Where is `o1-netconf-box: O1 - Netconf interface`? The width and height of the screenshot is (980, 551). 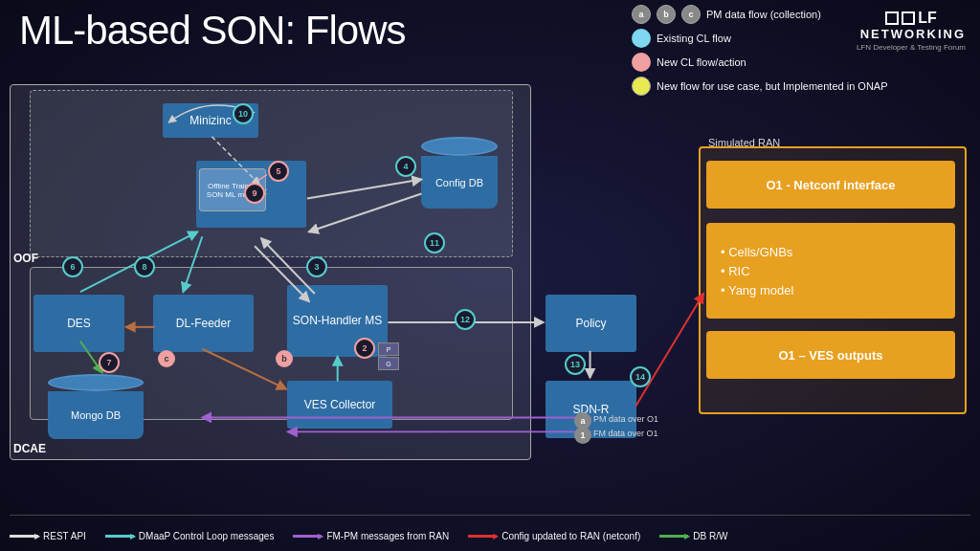 o1-netconf-box: O1 - Netconf interface is located at coordinates (831, 185).